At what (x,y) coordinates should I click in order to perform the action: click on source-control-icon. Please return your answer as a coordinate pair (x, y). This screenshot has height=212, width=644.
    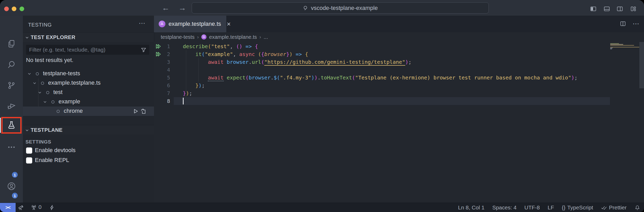
    Looking at the image, I should click on (11, 85).